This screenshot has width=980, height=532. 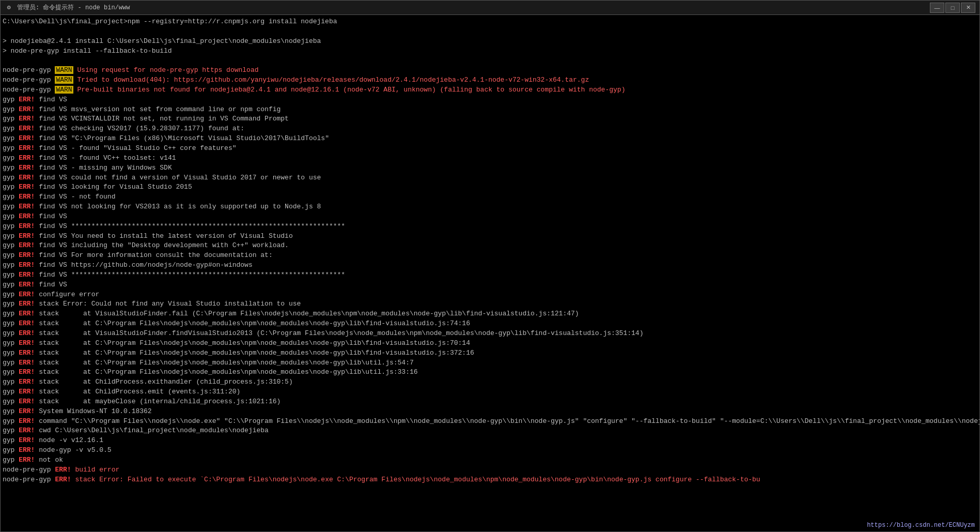 I want to click on terminal-line: gyp ERR! find VS could not find a versio…, so click(x=490, y=178).